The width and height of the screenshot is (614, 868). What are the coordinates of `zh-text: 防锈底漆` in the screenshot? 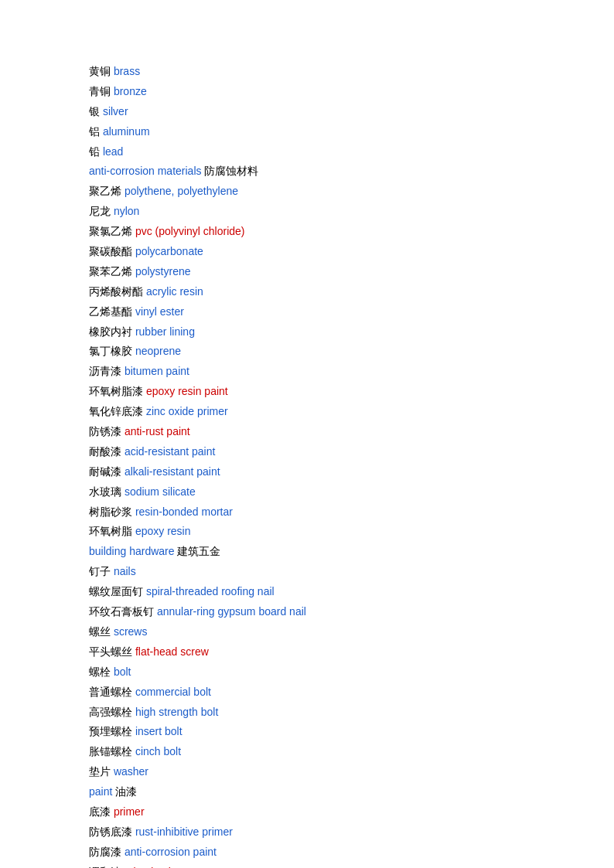 It's located at (111, 832).